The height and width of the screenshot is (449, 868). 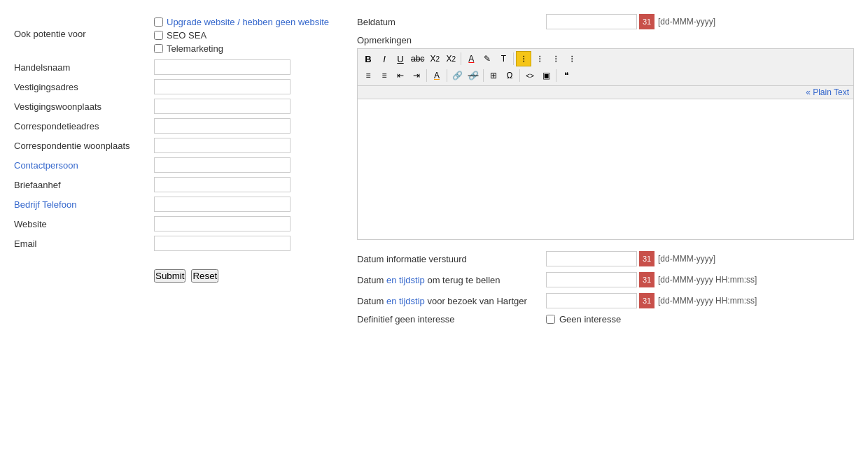 I want to click on handelsnaam-input, so click(x=223, y=67).